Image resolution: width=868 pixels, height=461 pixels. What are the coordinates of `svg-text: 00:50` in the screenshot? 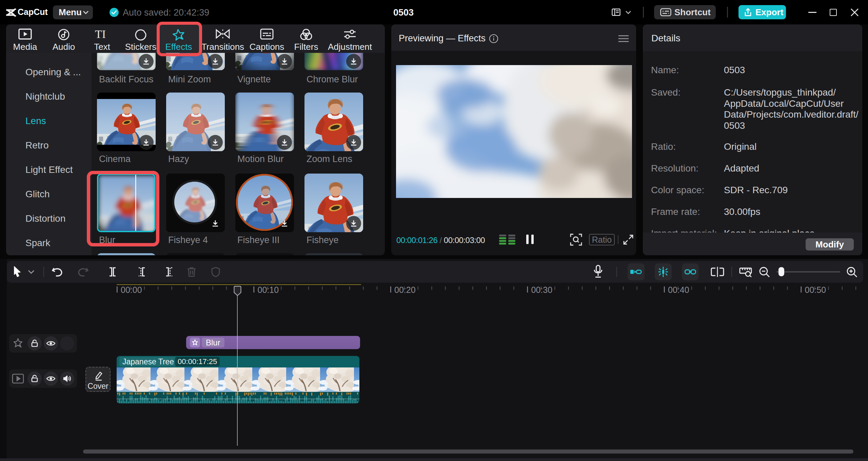 It's located at (816, 290).